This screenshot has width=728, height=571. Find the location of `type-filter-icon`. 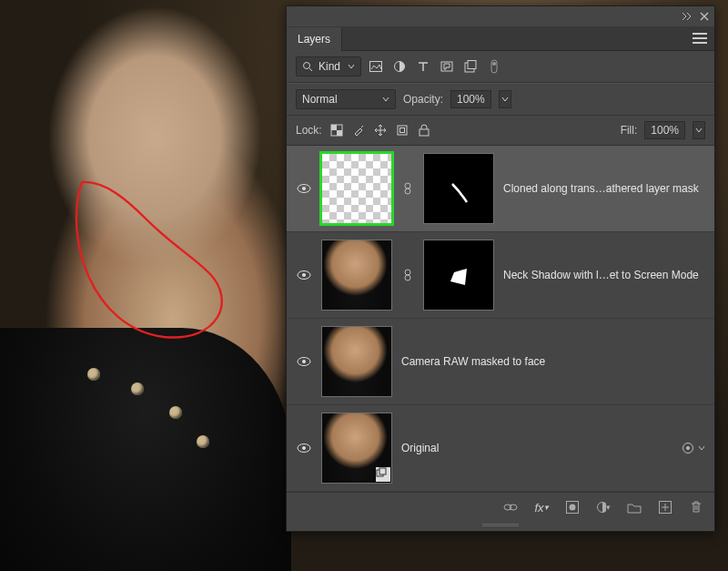

type-filter-icon is located at coordinates (423, 66).